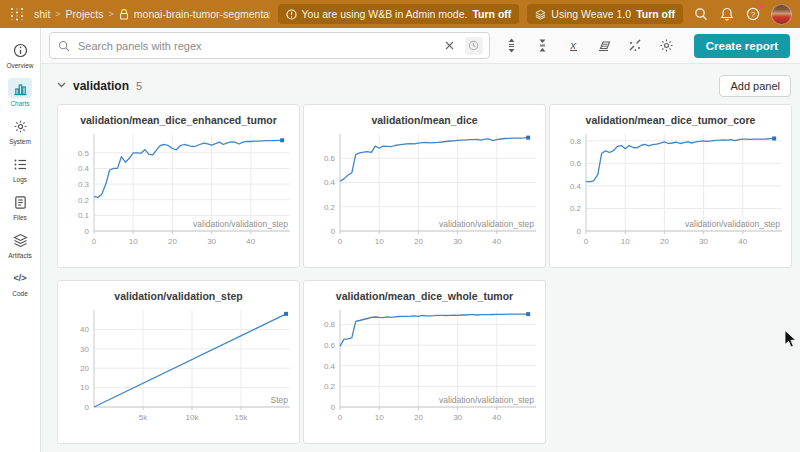 Image resolution: width=800 pixels, height=452 pixels. What do you see at coordinates (760, 6) in the screenshot?
I see `notification-dot` at bounding box center [760, 6].